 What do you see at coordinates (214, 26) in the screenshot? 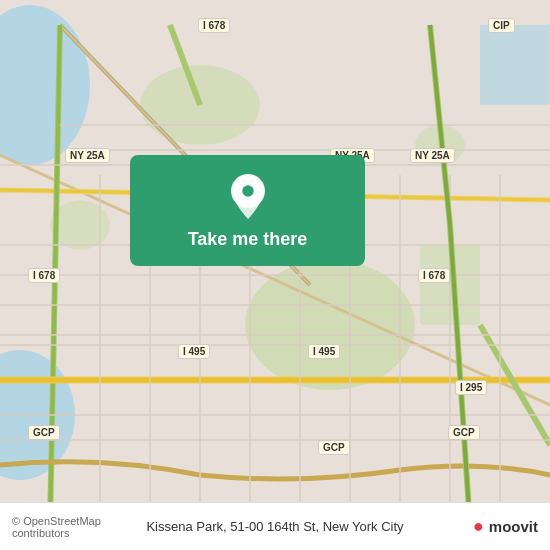
I see `road-label-i678-top: I 678` at bounding box center [214, 26].